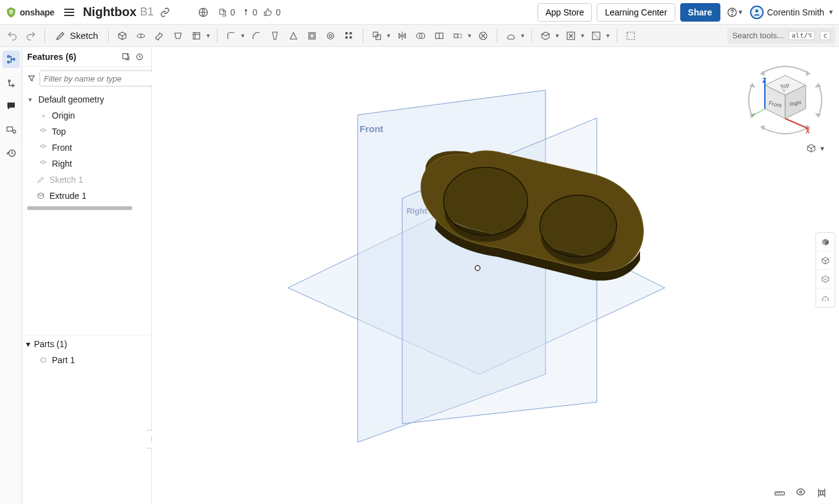 The height and width of the screenshot is (504, 839). What do you see at coordinates (11, 83) in the screenshot?
I see `add-feature-tab` at bounding box center [11, 83].